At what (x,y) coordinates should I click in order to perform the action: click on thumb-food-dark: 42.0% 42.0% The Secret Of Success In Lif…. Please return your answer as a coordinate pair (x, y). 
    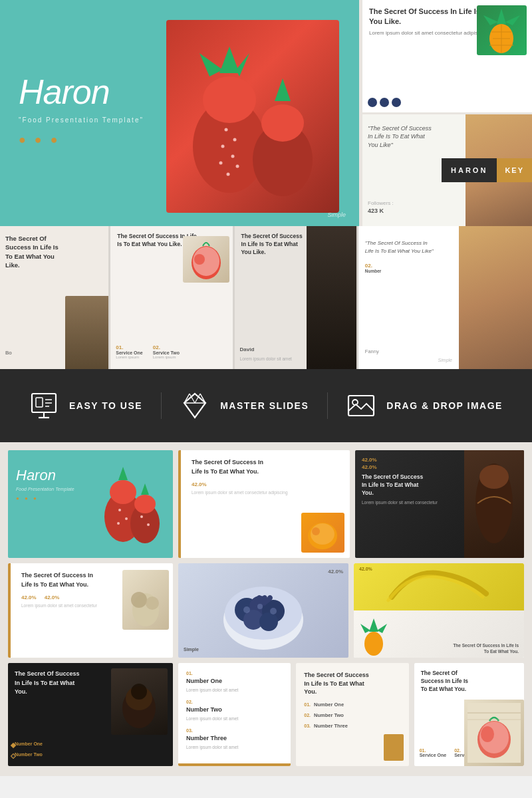
    Looking at the image, I should click on (440, 504).